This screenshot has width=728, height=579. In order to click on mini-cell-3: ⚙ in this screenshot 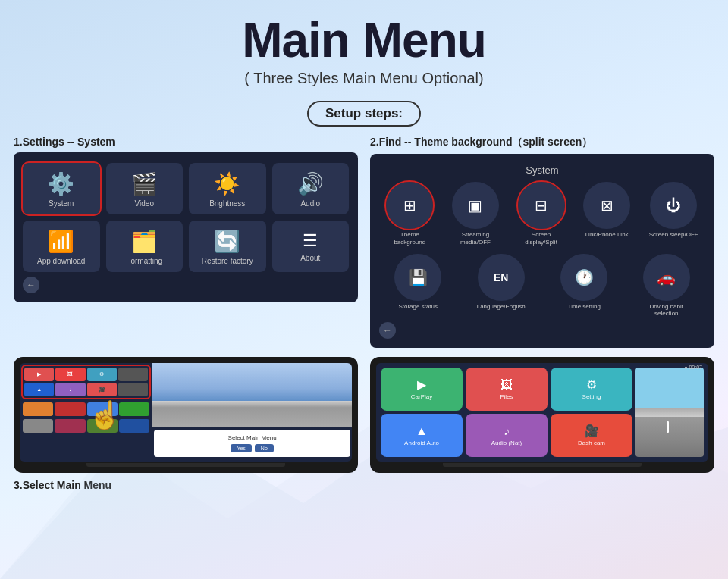, I will do `click(102, 374)`.